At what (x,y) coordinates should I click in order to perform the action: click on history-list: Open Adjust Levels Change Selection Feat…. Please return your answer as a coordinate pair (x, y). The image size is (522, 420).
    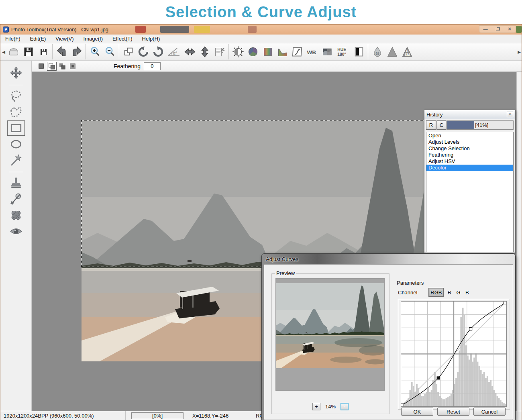
    Looking at the image, I should click on (470, 192).